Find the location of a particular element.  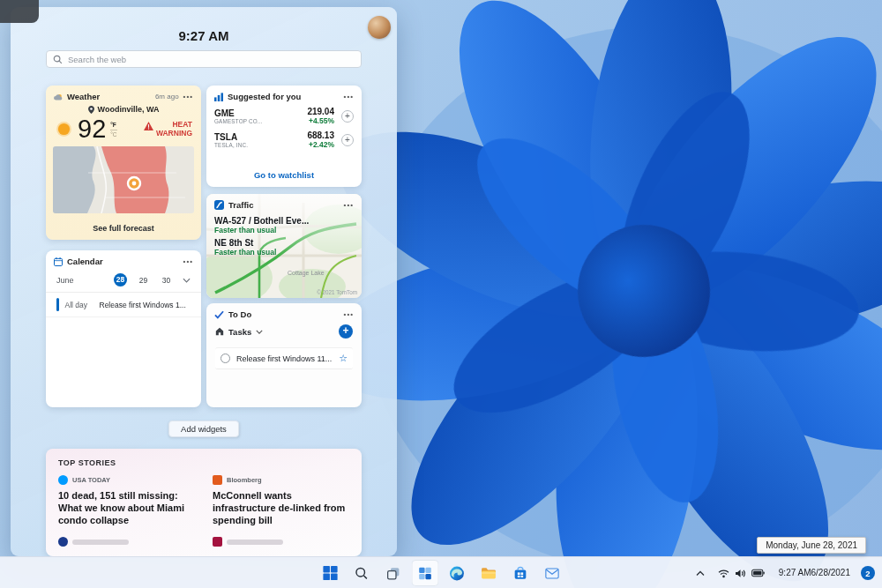

stocks-widget-icon is located at coordinates (219, 97).